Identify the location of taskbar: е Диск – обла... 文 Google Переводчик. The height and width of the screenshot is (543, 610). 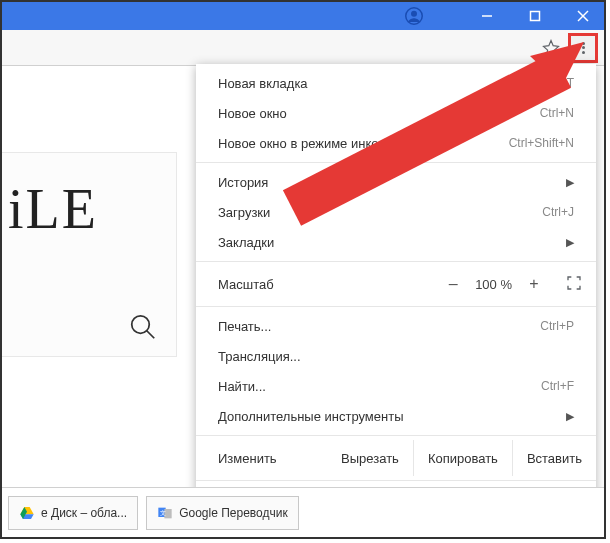
(303, 512).